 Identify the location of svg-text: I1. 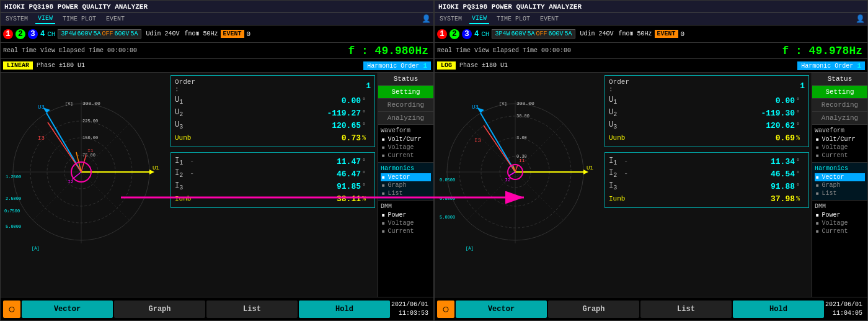
(91, 150).